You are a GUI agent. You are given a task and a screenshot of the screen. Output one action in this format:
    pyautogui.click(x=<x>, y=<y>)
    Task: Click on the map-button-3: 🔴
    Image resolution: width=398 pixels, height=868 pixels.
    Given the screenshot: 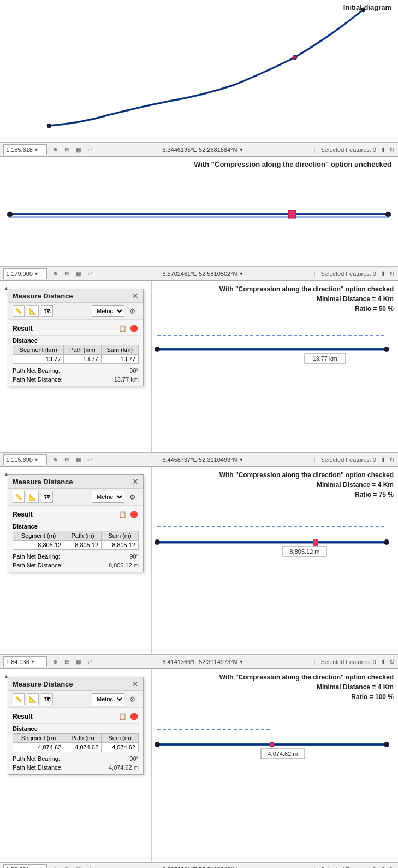 What is the action you would take?
    pyautogui.click(x=134, y=329)
    